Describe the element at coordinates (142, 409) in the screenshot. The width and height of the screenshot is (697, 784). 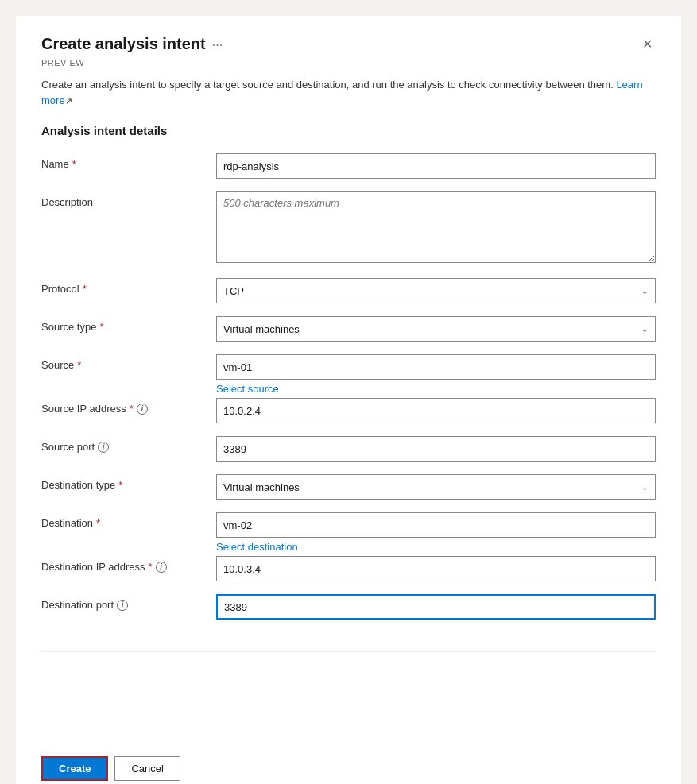
I see `source-ip-info-icon: i` at that location.